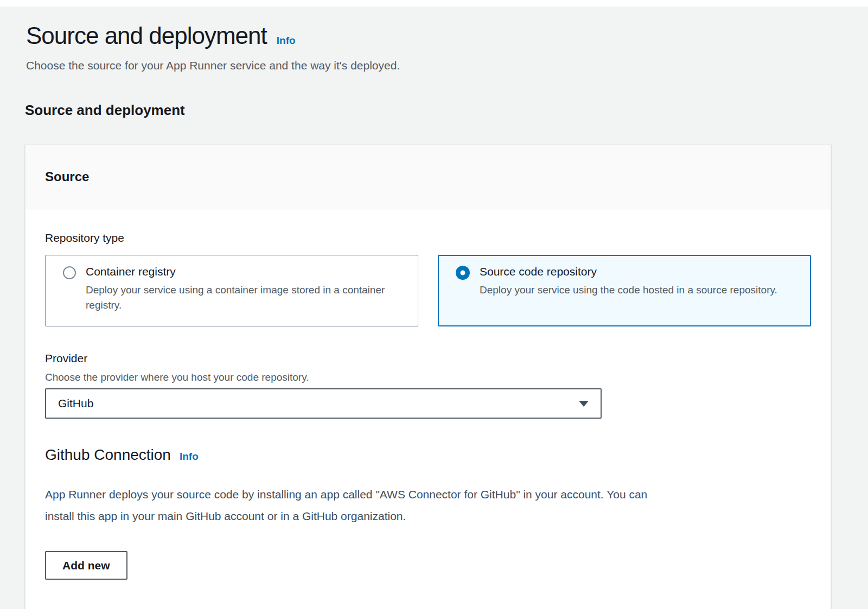 The height and width of the screenshot is (609, 868). What do you see at coordinates (434, 3) in the screenshot?
I see `top-white-strip` at bounding box center [434, 3].